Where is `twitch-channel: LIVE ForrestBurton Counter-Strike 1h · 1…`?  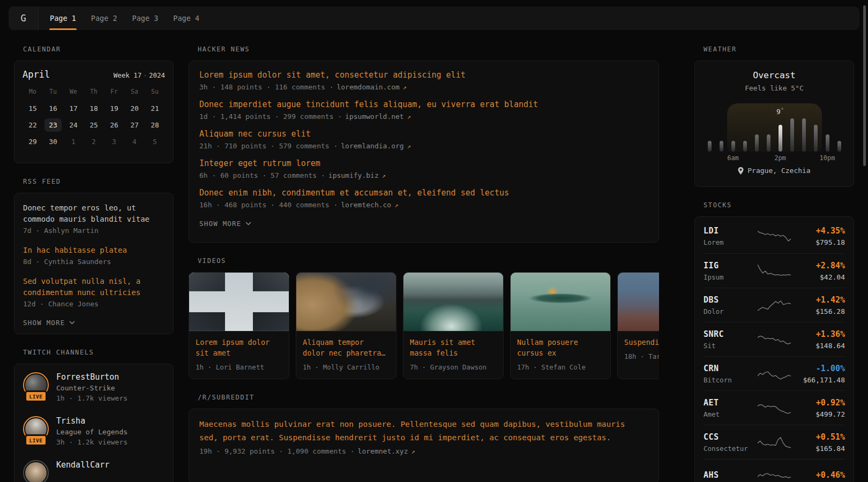 twitch-channel: LIVE ForrestBurton Counter-Strike 1h · 1… is located at coordinates (94, 387).